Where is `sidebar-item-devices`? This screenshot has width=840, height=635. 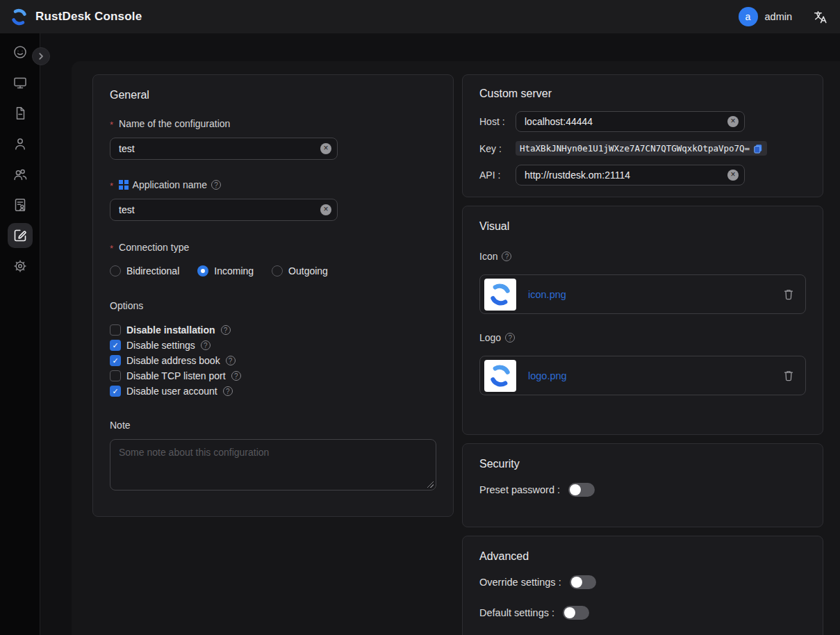
sidebar-item-devices is located at coordinates (20, 83).